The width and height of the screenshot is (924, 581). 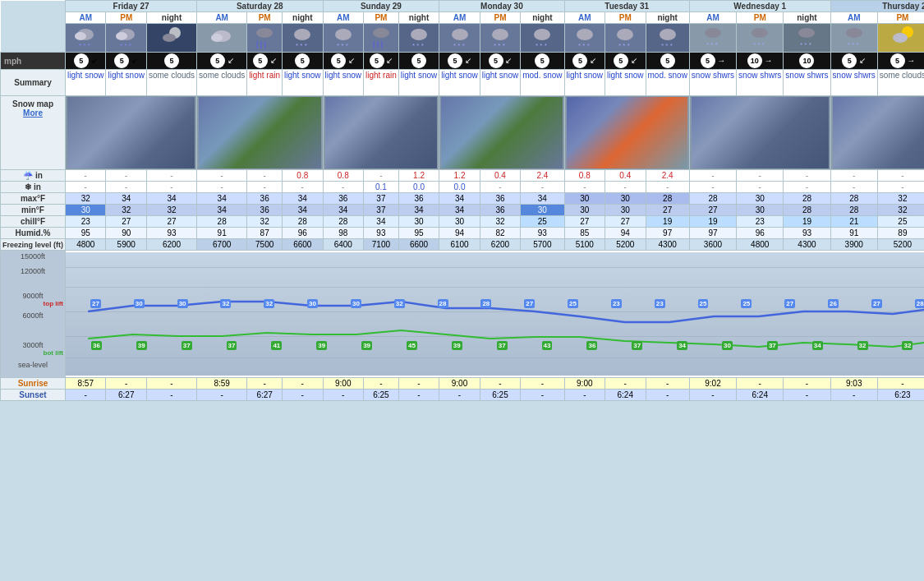 I want to click on day-tue31: Tuesday 31, so click(x=627, y=7).